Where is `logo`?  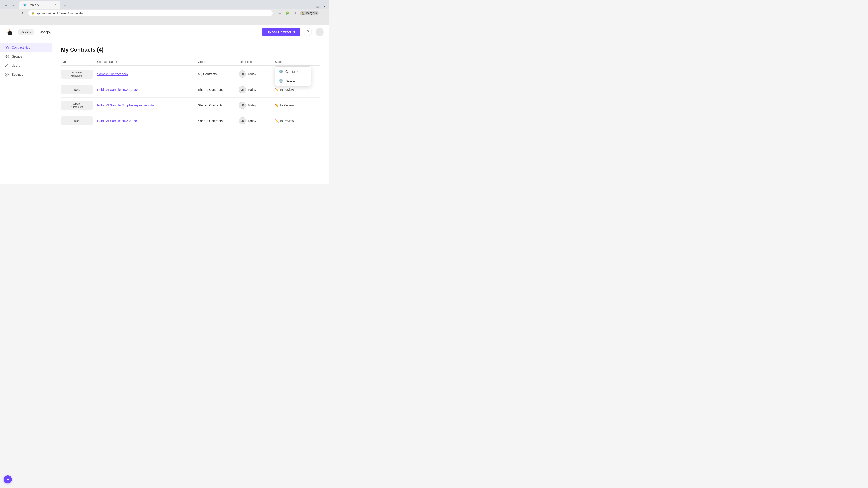 logo is located at coordinates (10, 32).